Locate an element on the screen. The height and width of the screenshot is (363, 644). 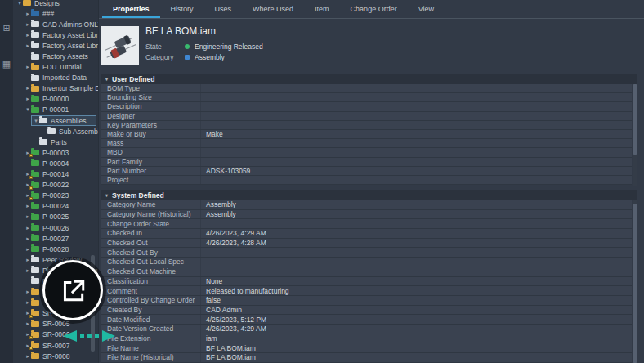
tree-item-label: Parts is located at coordinates (59, 142).